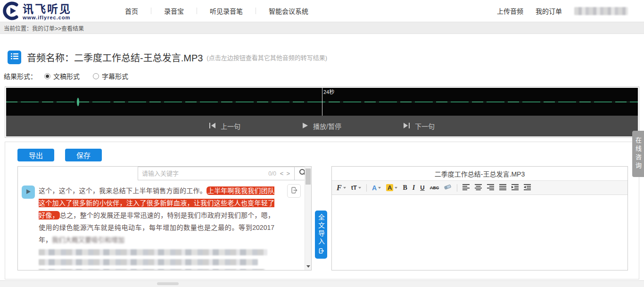 This screenshot has height=287, width=644. I want to click on radio-icon-unchecked, so click(96, 76).